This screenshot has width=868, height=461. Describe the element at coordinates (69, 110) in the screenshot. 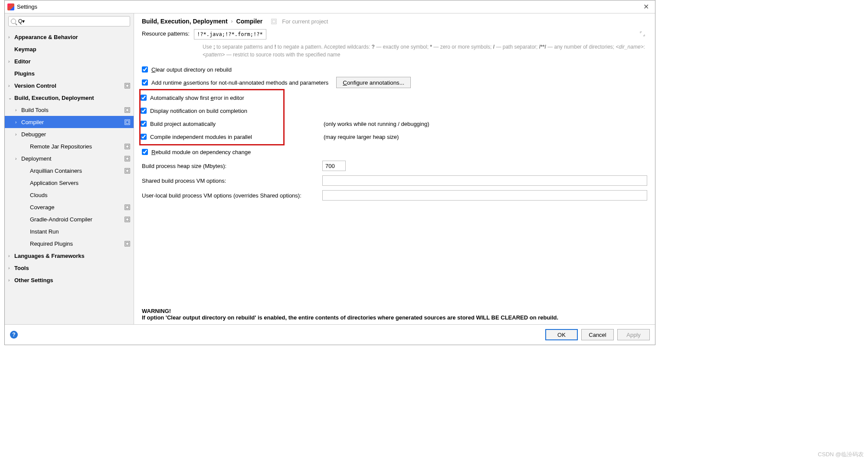

I see `tree-item-build-tools: ›Build Tools` at that location.